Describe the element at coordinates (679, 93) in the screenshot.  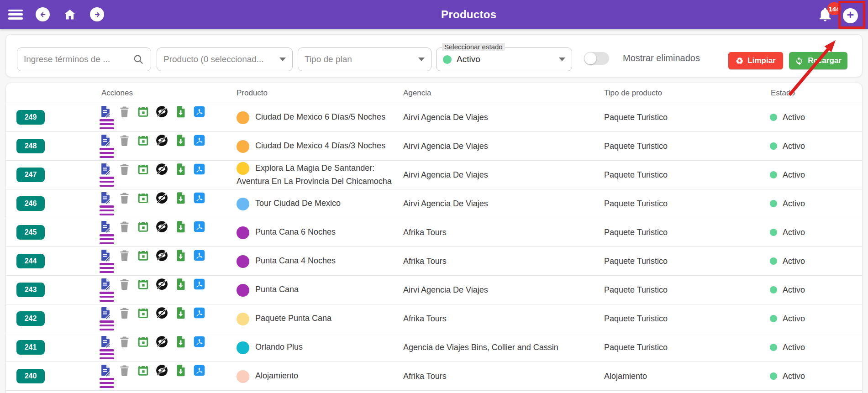
I see `header-type: Tipo de producto` at that location.